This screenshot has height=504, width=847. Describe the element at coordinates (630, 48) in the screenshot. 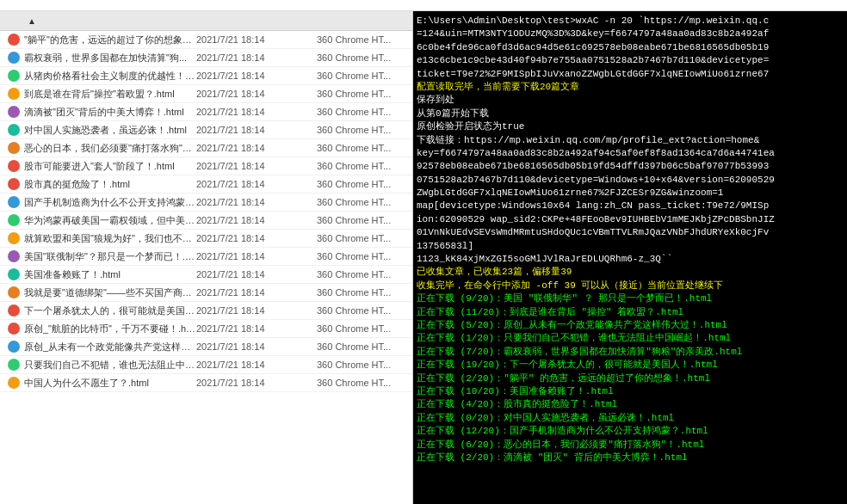

I see `terminal-line: 6c0be4fde96ca0fd3d6ac94d5e61c692578eb08e…` at that location.